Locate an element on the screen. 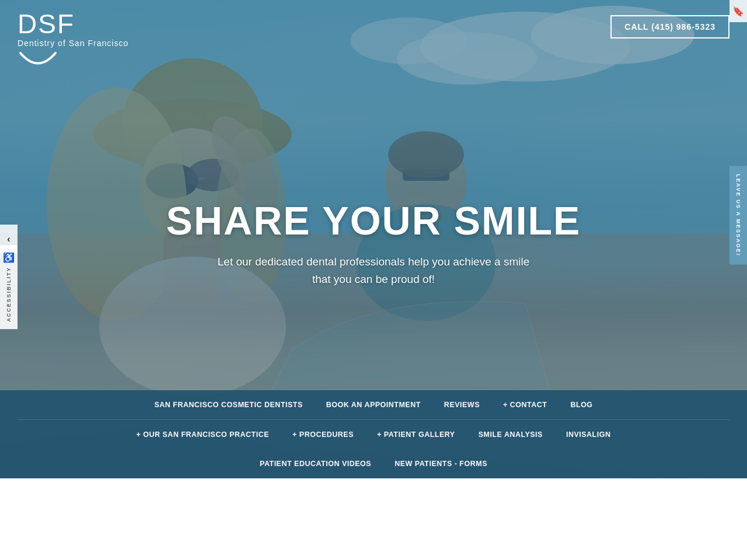  nav-contact: + CONTACT is located at coordinates (525, 405).